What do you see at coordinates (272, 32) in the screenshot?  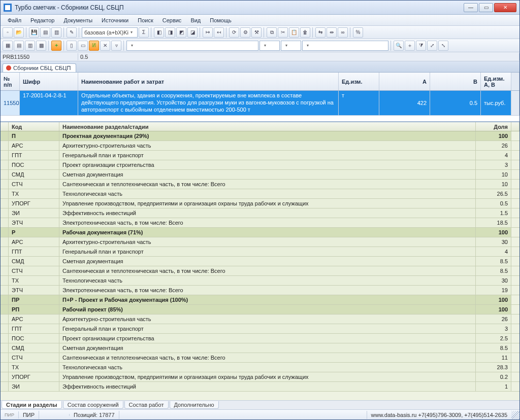 I see `copy-icon: ⧉` at bounding box center [272, 32].